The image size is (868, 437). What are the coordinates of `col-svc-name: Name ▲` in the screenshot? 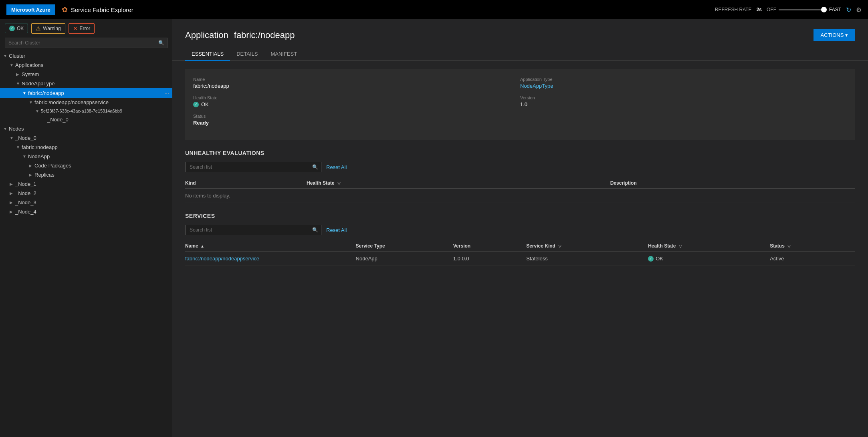 It's located at (270, 246).